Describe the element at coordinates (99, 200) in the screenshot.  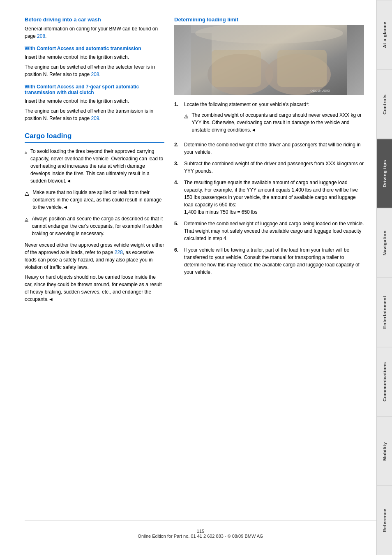
I see `cargo-warn2-text: Make sure that no liquids are spilled or…` at that location.